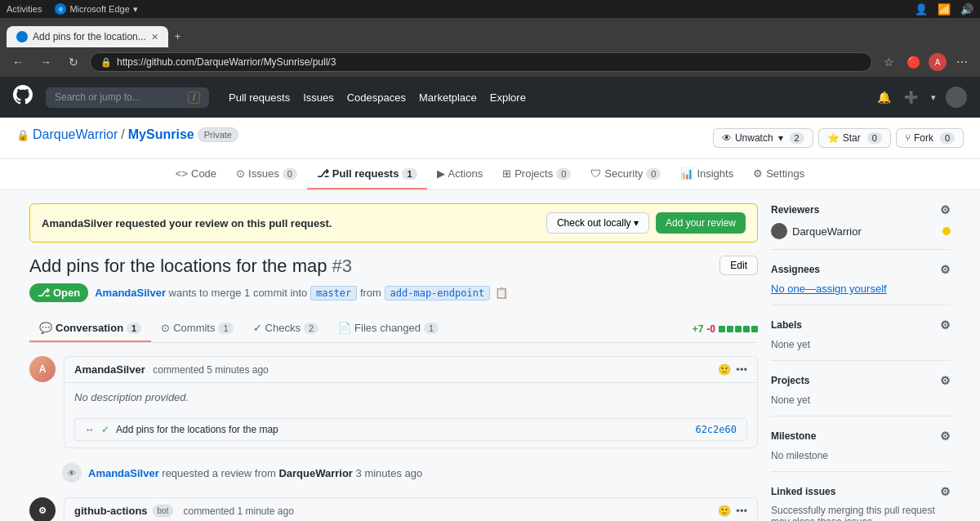  I want to click on sidebar-assignees: Assignees ⚙ No one—assign yourself, so click(861, 284).